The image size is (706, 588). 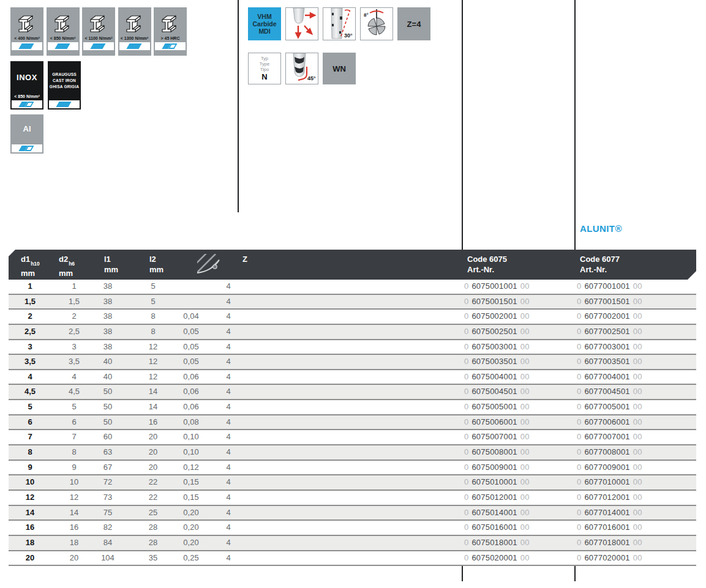 What do you see at coordinates (348, 35) in the screenshot?
I see `svg-text: 30°` at bounding box center [348, 35].